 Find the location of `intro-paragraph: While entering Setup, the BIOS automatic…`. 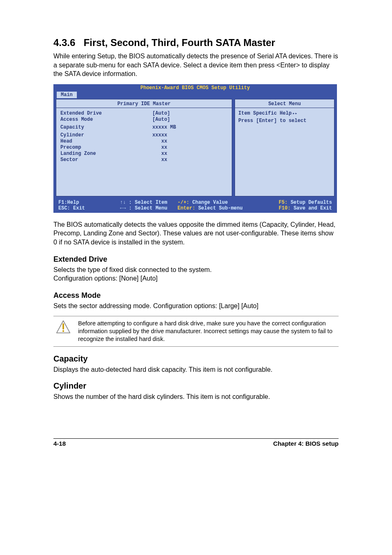

intro-paragraph: While entering Setup, the BIOS automatic… is located at coordinates (196, 65).